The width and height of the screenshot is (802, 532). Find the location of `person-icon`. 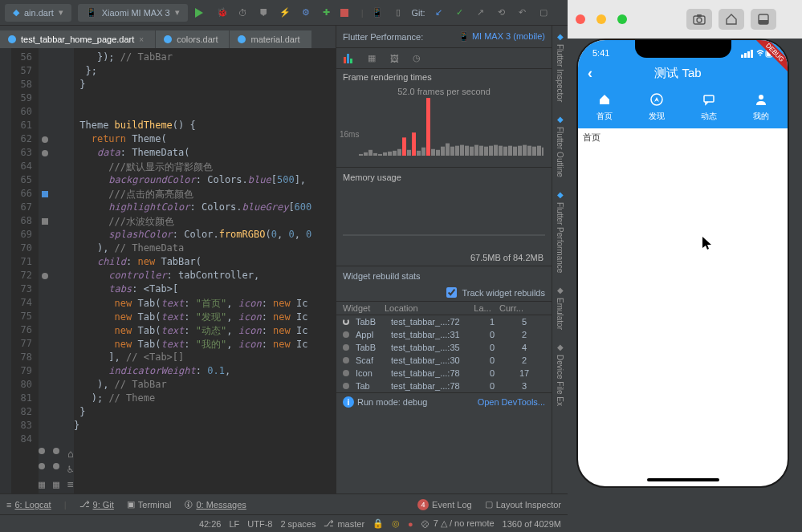

person-icon is located at coordinates (761, 101).